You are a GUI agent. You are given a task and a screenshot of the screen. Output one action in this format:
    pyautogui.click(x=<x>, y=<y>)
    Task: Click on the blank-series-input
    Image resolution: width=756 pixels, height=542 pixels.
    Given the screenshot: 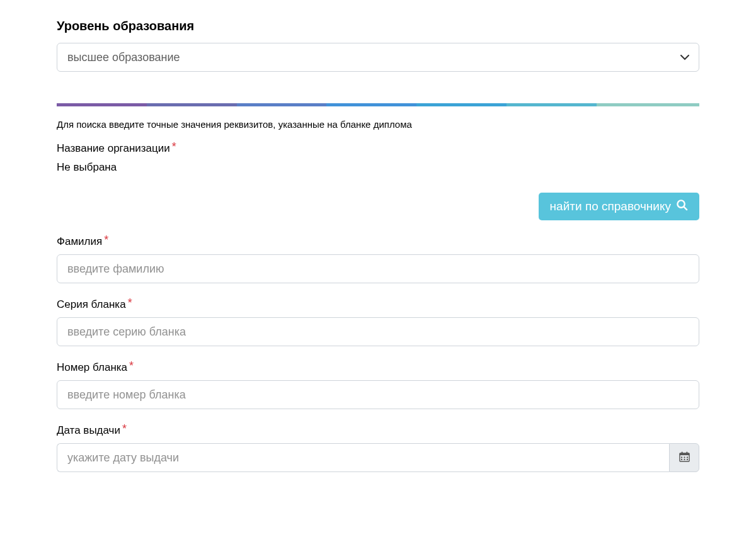 What is the action you would take?
    pyautogui.click(x=378, y=332)
    